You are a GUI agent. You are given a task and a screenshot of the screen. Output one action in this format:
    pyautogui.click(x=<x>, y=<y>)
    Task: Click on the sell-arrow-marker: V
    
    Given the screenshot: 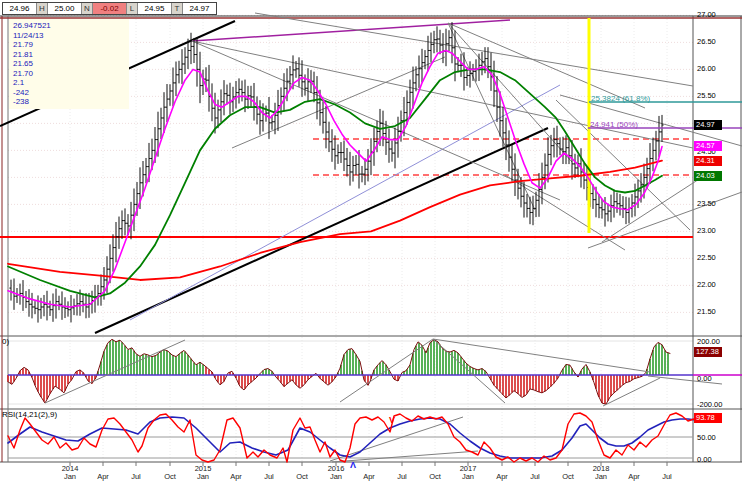 What is the action you would take?
    pyautogui.click(x=392, y=420)
    